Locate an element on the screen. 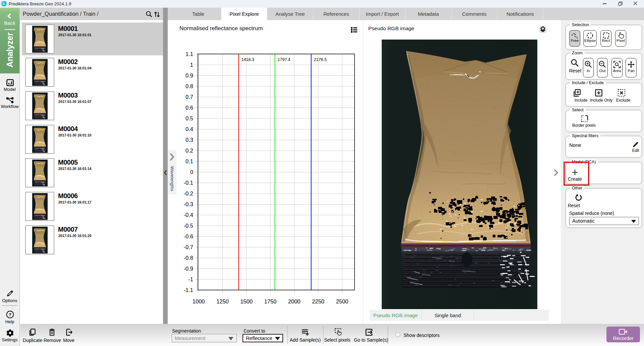 This screenshot has height=346, width=644. svg-text: -1 is located at coordinates (191, 279).